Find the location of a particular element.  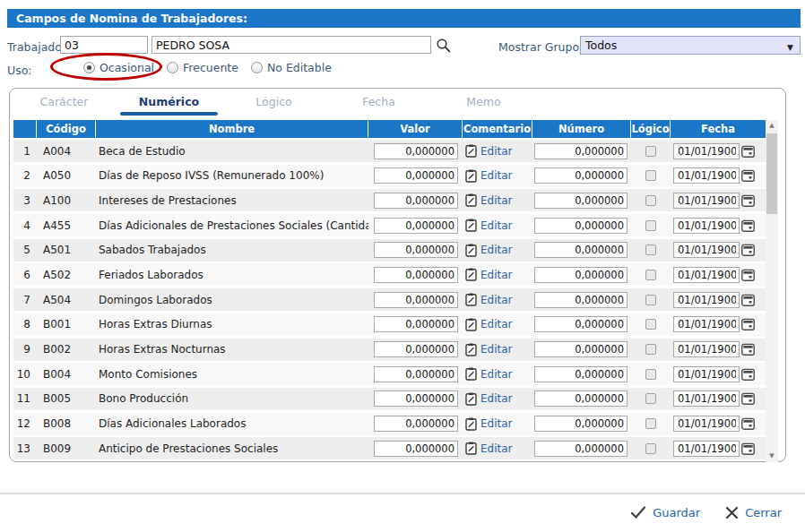

mostrar-grupo-select: Todos ▼ is located at coordinates (690, 45).